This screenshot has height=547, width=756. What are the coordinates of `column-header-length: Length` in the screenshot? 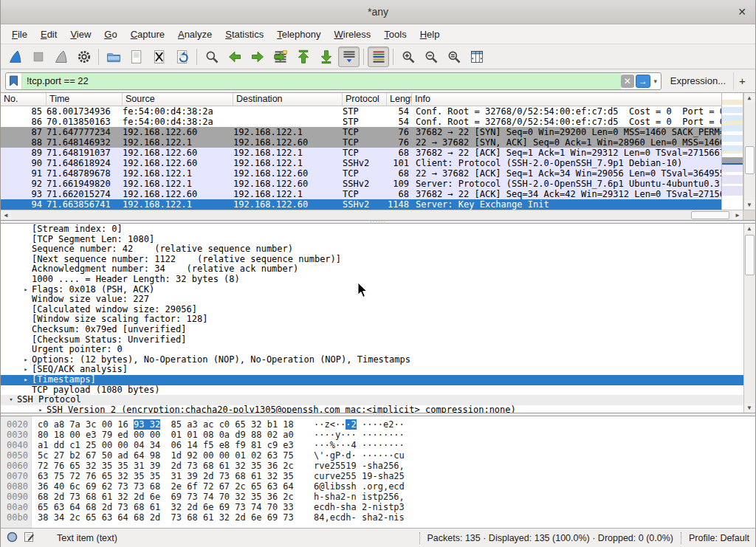 It's located at (399, 99).